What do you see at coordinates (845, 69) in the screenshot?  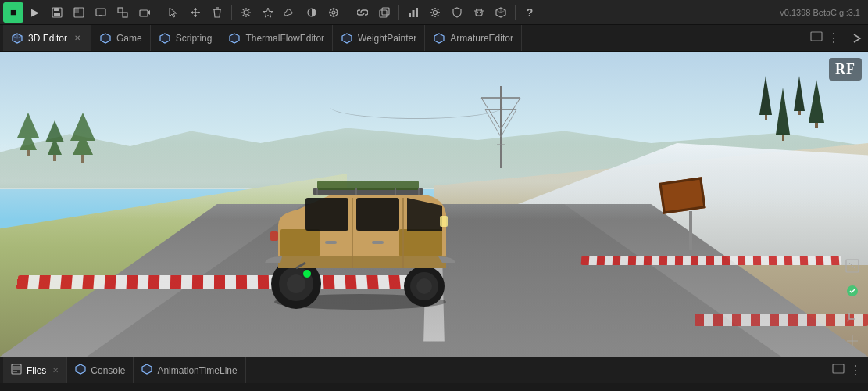 I see `viewport-overlay: RF` at bounding box center [845, 69].